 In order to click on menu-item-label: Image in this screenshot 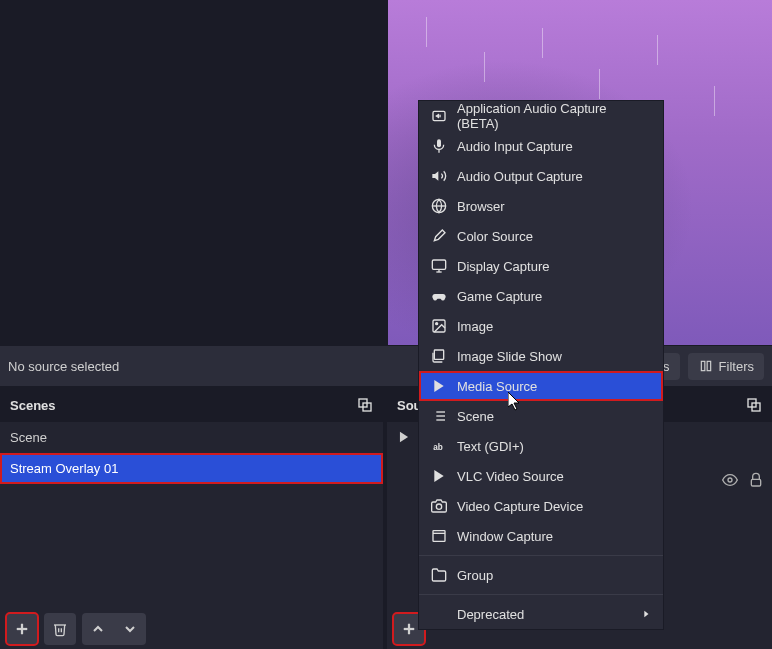, I will do `click(475, 326)`.